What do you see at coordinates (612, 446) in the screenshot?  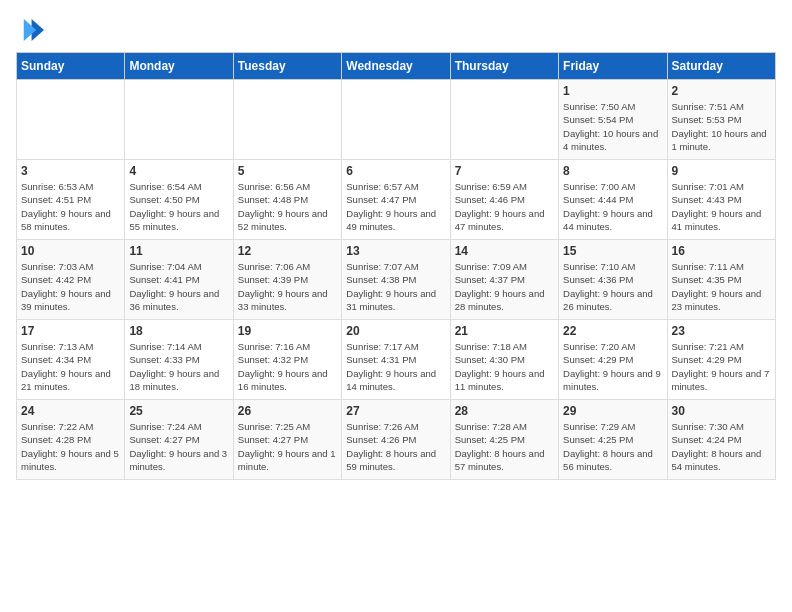 I see `day-info: Sunrise: 7:29 AM Sunset: 4:25 PM Dayligh…` at bounding box center [612, 446].